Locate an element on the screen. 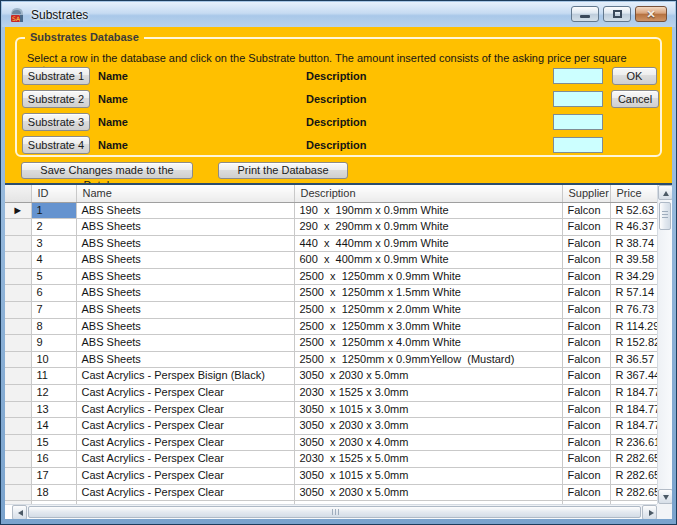 The image size is (677, 525). table-row: 12Cast Acrylics - Perspex Clear2030 x 15… is located at coordinates (331, 394).